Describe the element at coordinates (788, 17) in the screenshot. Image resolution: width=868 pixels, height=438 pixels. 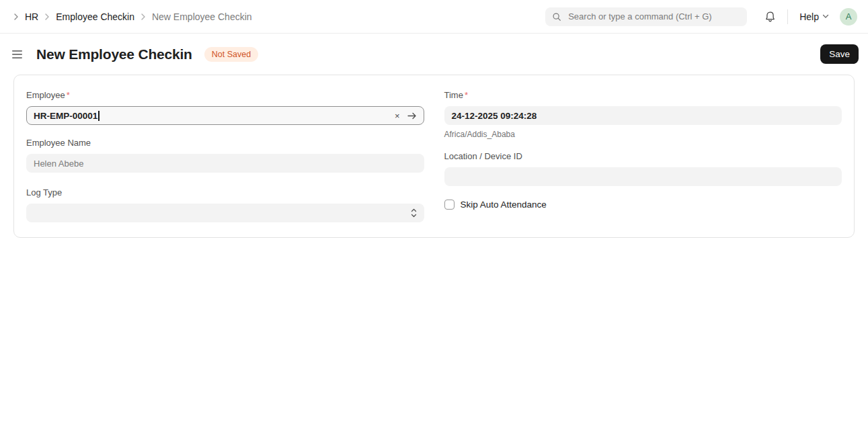
I see `navbar-divider` at that location.